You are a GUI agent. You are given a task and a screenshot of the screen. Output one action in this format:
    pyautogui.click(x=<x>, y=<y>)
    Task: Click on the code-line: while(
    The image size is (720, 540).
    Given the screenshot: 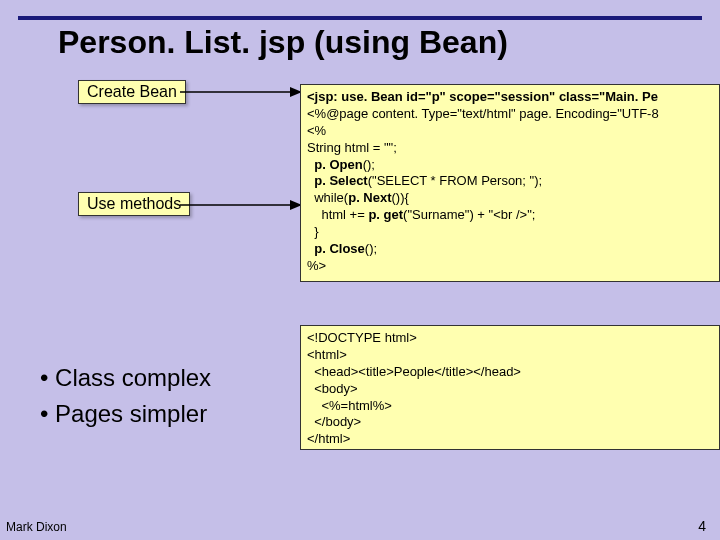 What is the action you would take?
    pyautogui.click(x=328, y=198)
    